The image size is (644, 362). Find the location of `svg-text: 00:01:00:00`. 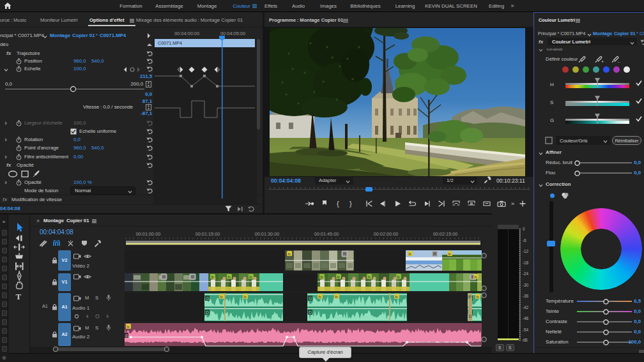

svg-text: 00:01:00:00 is located at coordinates (148, 234).